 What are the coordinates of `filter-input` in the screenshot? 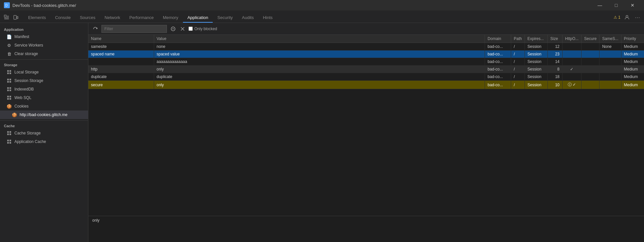 It's located at (134, 29).